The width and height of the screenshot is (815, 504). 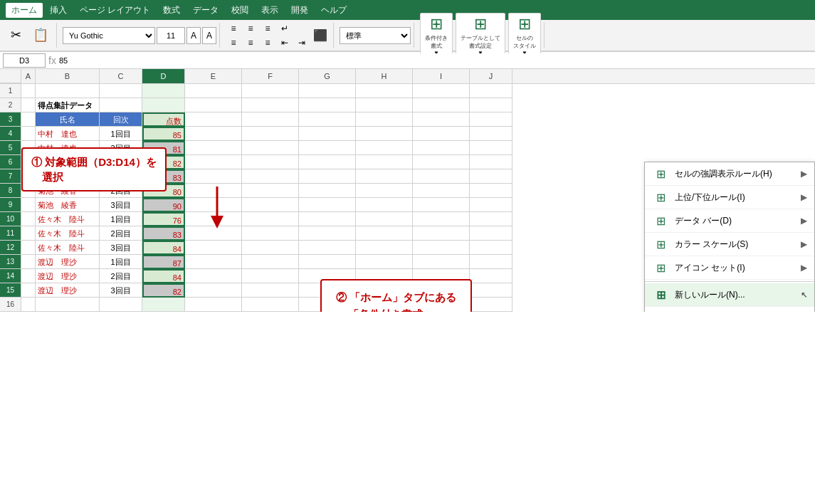 I want to click on cell-e1, so click(x=214, y=91).